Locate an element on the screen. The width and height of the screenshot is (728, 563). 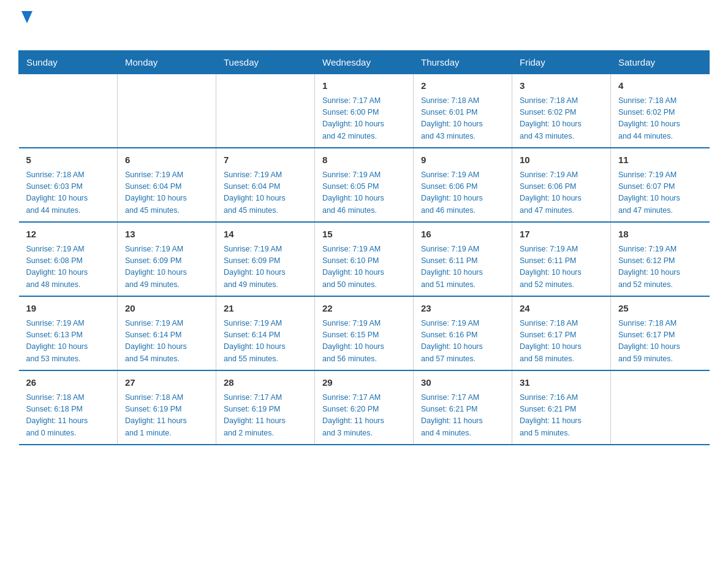
calendar-cell: 12Sunrise: 7:19 AMSunset: 6:08 PMDayligh… is located at coordinates (69, 259).